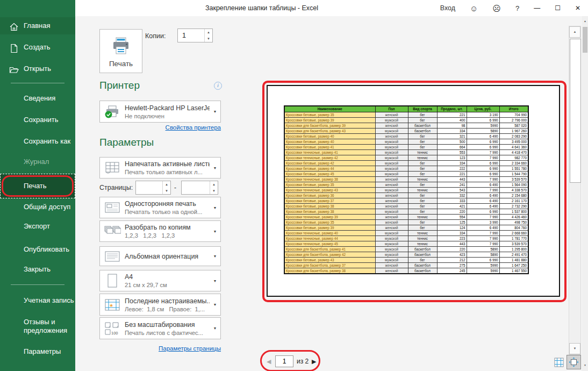  Describe the element at coordinates (578, 8) in the screenshot. I see `close-button: ✕` at that location.